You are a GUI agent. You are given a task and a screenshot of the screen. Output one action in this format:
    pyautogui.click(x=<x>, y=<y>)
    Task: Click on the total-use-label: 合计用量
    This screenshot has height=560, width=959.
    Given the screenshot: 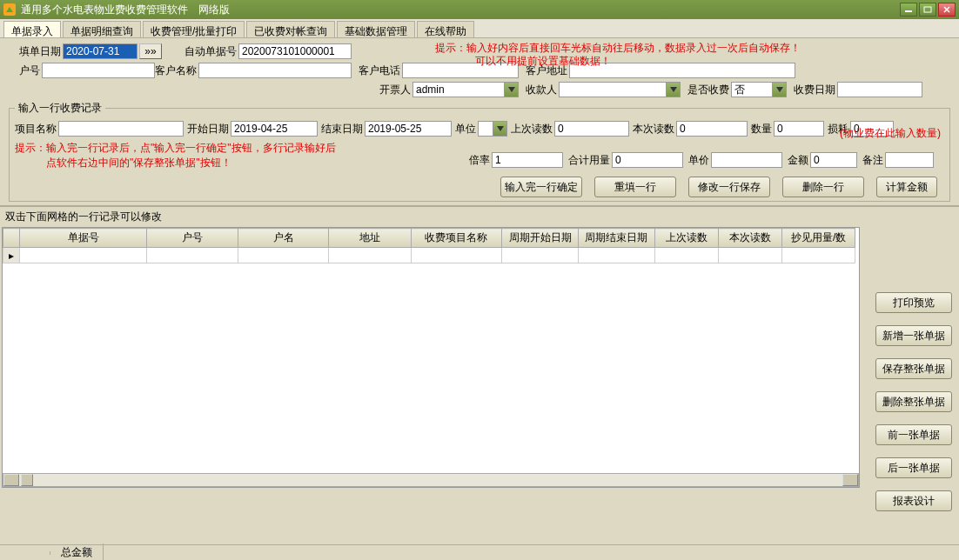 What is the action you would take?
    pyautogui.click(x=589, y=160)
    